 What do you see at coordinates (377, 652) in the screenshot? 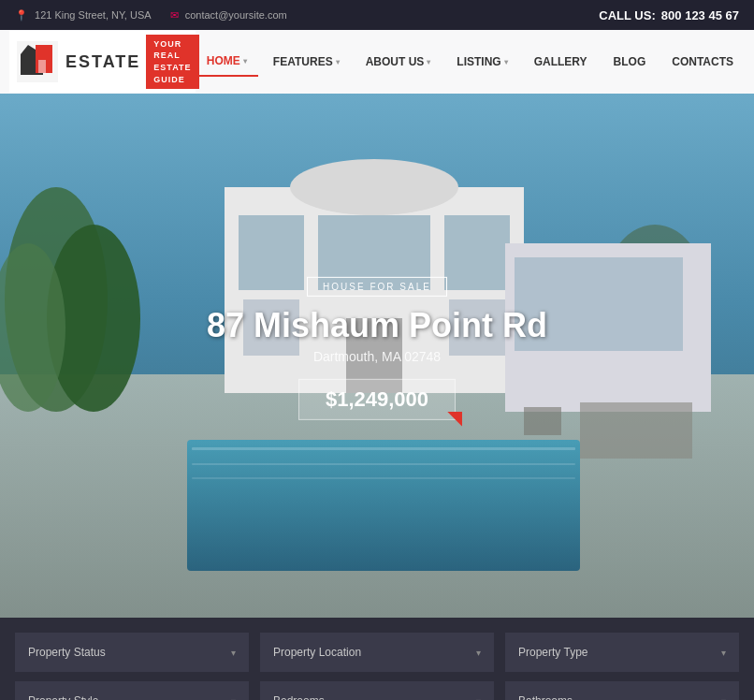
I see `search-row-1: Property Status ▾ Property Location ▾ Pr…` at bounding box center [377, 652].